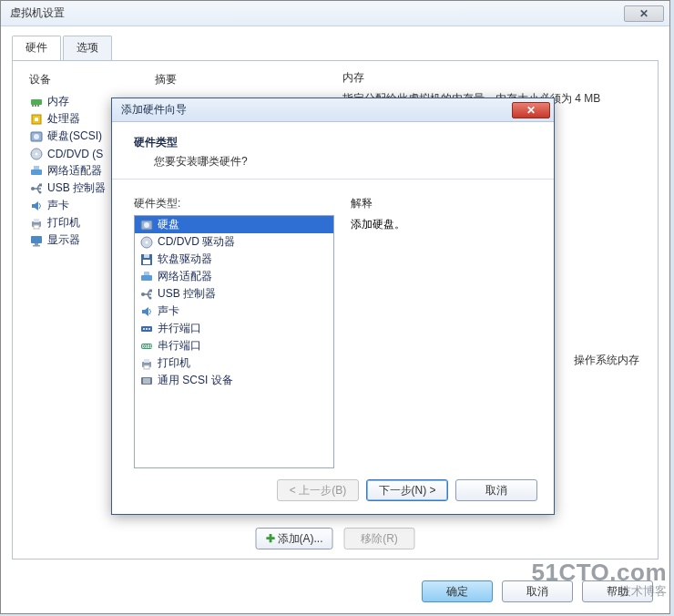  Describe the element at coordinates (335, 48) in the screenshot. I see `tabs: 硬件 选项` at that location.